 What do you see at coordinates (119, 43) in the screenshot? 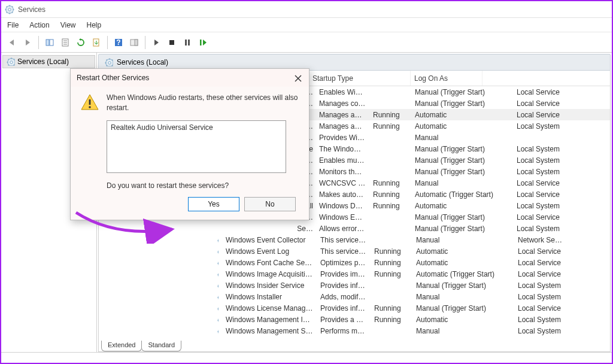
I see `help-button: ?` at bounding box center [119, 43].